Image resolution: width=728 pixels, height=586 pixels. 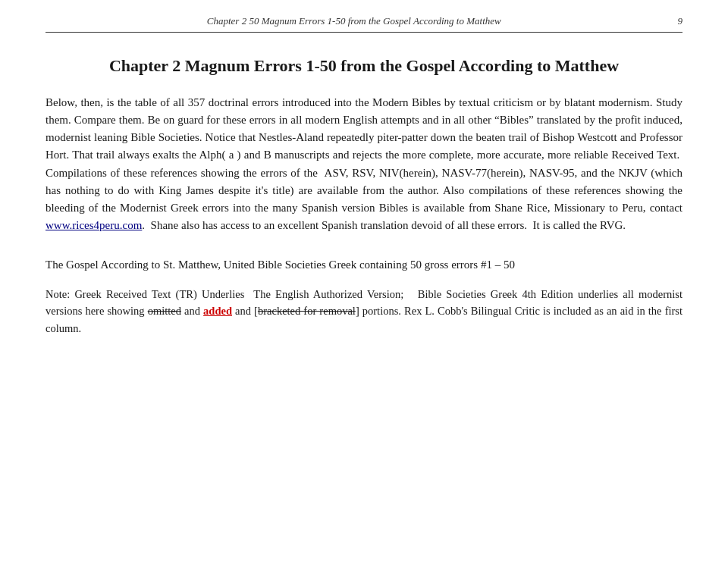 I want to click on added-text: added, so click(x=218, y=311).